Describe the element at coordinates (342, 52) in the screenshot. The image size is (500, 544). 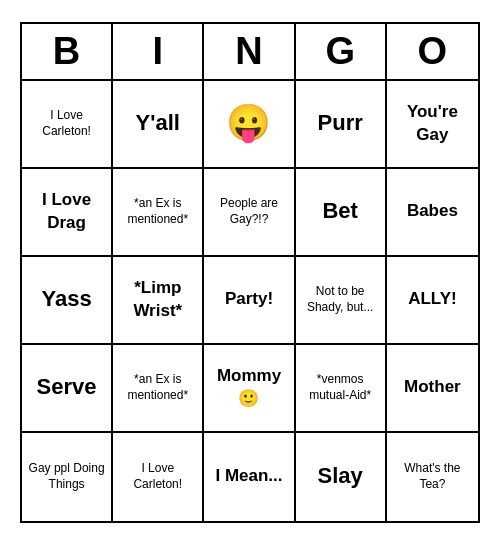
I see `header-letter-G: G` at that location.